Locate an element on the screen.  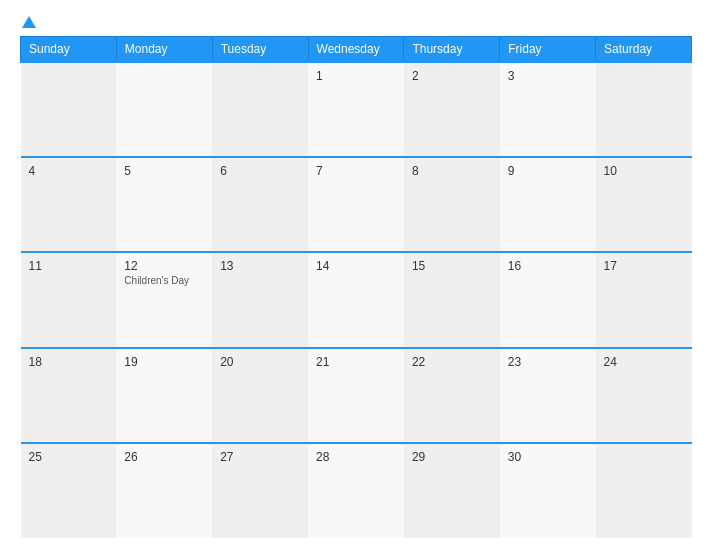
weekday-header-monday: Monday is located at coordinates (164, 50).